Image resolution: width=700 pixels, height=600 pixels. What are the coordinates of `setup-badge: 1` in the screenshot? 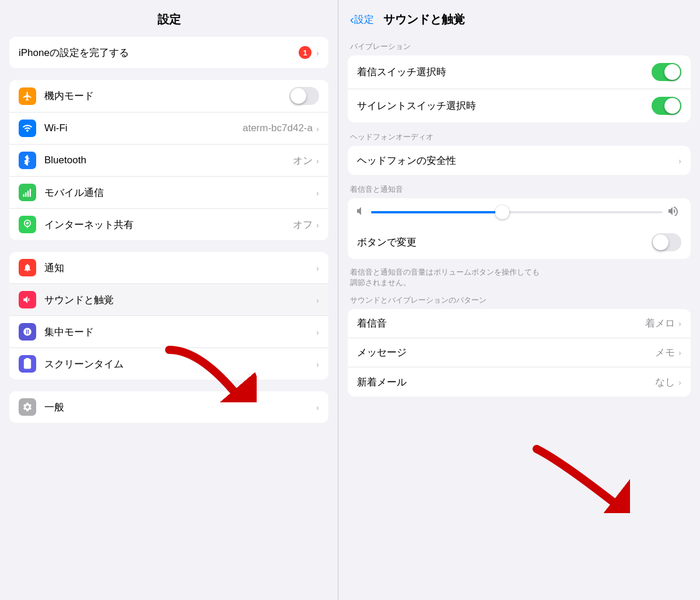 It's located at (305, 52).